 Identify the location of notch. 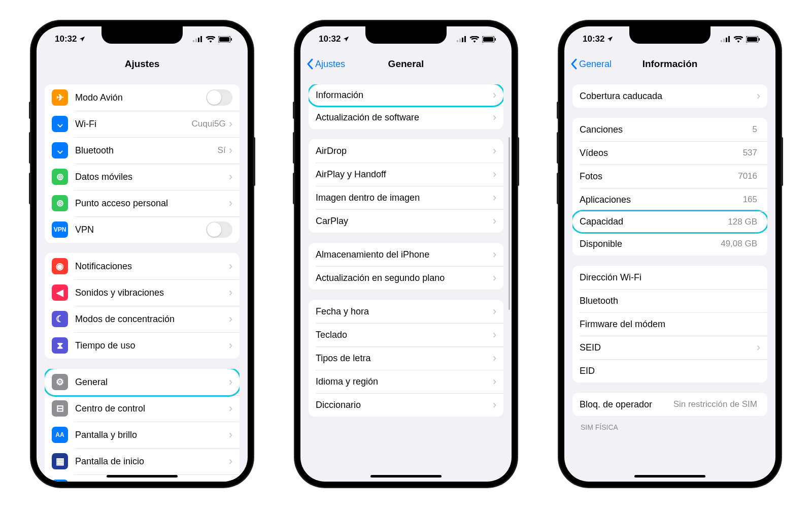
(142, 35).